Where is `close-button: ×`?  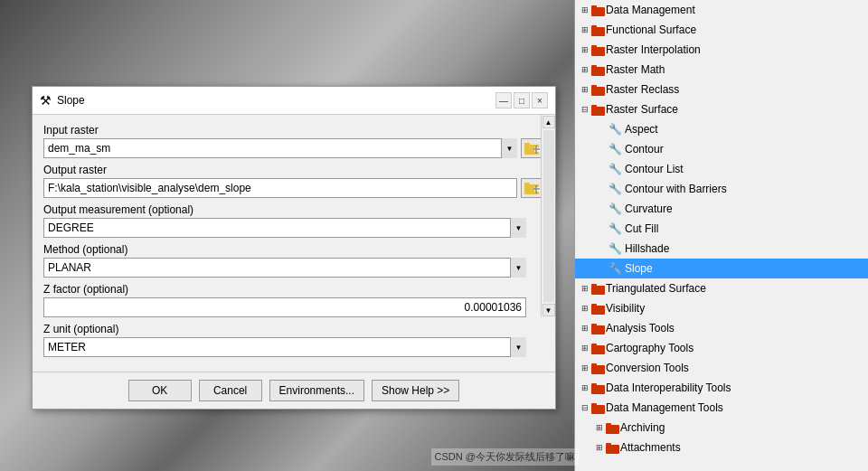
close-button: × is located at coordinates (540, 100).